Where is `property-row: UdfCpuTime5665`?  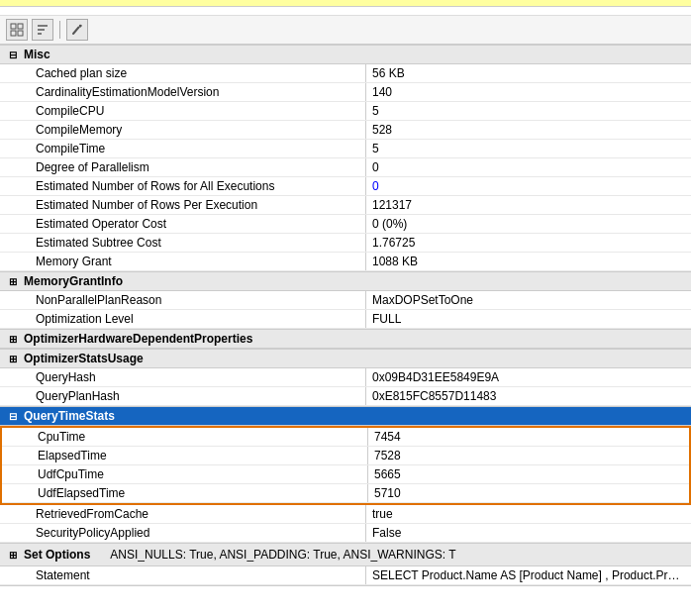
property-row: UdfCpuTime5665 is located at coordinates (346, 475).